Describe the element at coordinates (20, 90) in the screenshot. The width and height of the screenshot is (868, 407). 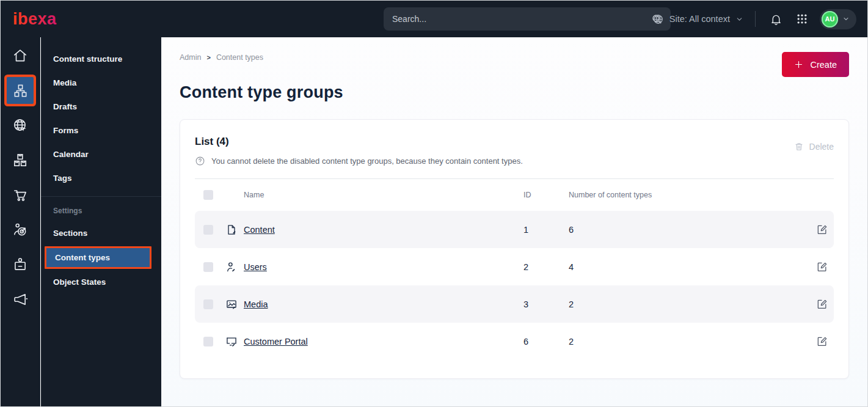
I see `rail-item-content (annotated)` at that location.